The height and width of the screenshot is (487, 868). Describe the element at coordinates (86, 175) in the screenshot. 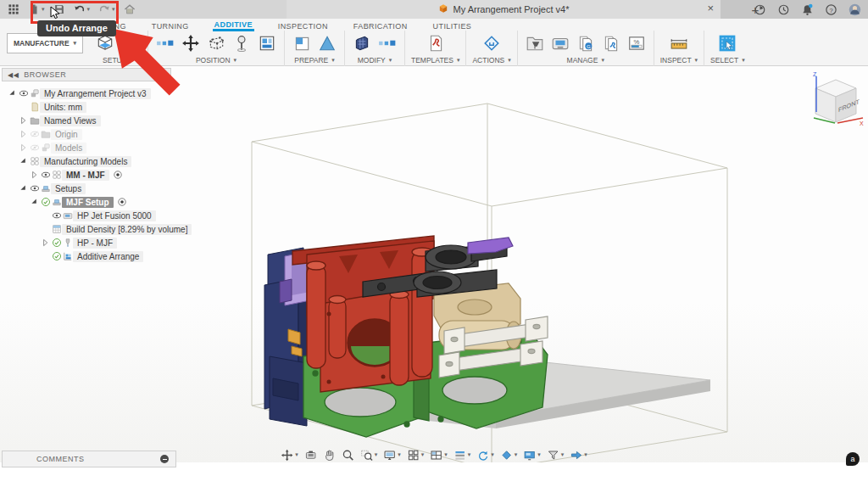

I see `tree-item-label: MM - MJF` at that location.